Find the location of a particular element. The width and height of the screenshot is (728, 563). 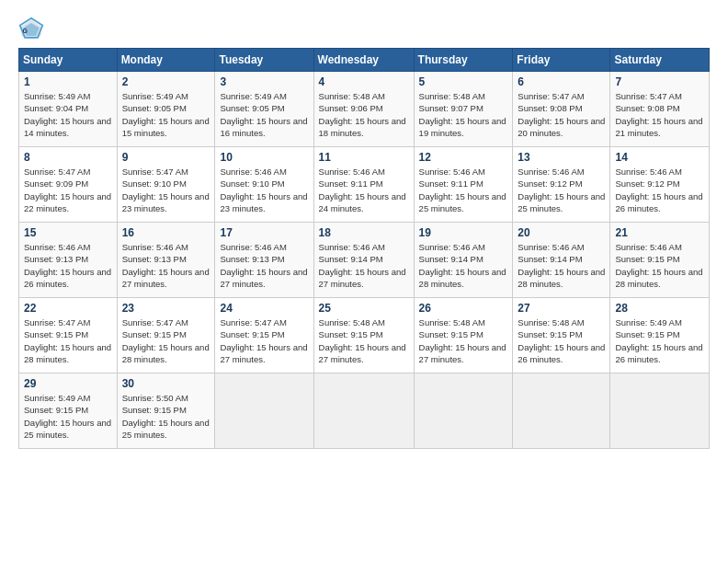

day-number-6: 6 is located at coordinates (561, 82).